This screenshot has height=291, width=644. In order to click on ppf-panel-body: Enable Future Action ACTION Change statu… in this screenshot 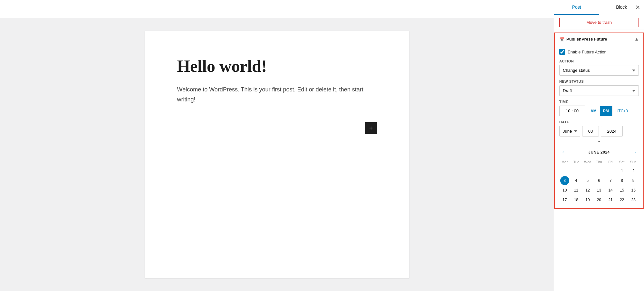, I will do `click(599, 127)`.